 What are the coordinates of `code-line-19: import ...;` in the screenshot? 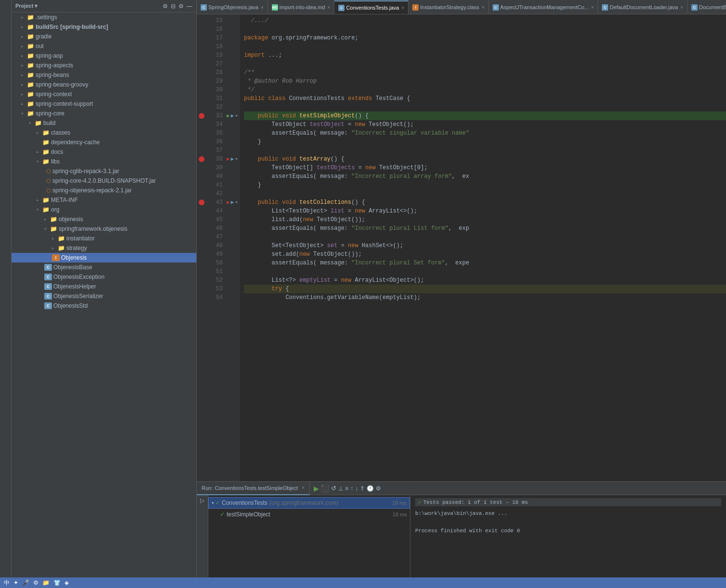 It's located at (485, 55).